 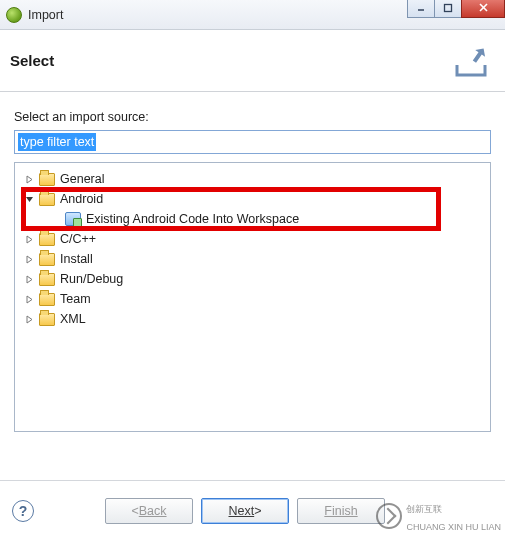 What do you see at coordinates (252, 142) in the screenshot?
I see `filter-input: type filter text` at bounding box center [252, 142].